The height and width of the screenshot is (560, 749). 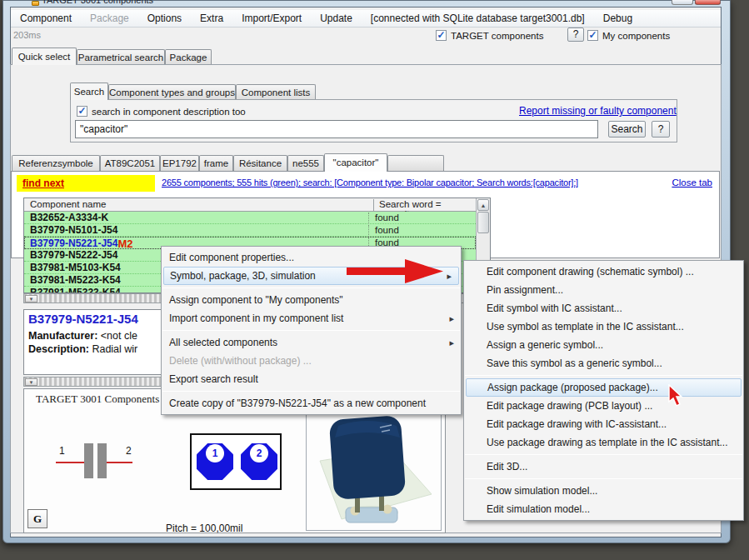 What do you see at coordinates (593, 35) in the screenshot?
I see `my-components-checkbox: ✓` at bounding box center [593, 35].